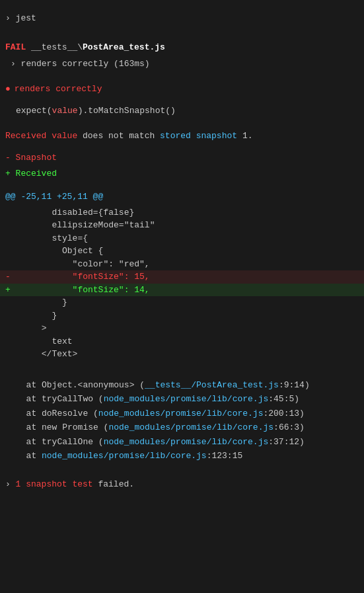 This screenshot has height=593, width=364. I want to click on fail-line: FAIL __tests__\PostArea_test.js, so click(182, 46).